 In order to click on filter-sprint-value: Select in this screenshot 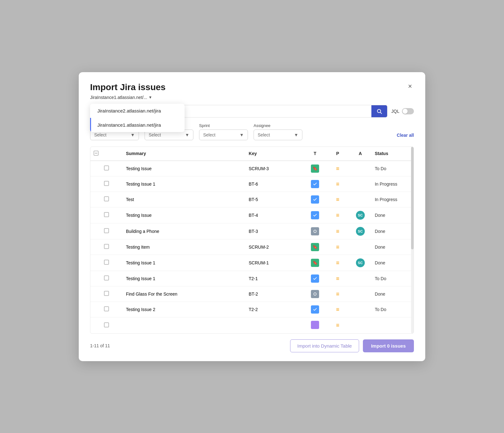, I will do `click(209, 135)`.